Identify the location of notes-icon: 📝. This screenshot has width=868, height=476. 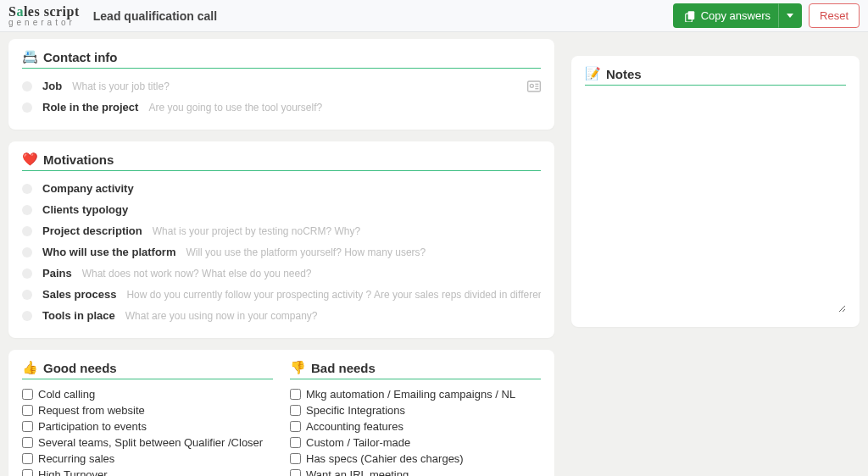
(593, 74).